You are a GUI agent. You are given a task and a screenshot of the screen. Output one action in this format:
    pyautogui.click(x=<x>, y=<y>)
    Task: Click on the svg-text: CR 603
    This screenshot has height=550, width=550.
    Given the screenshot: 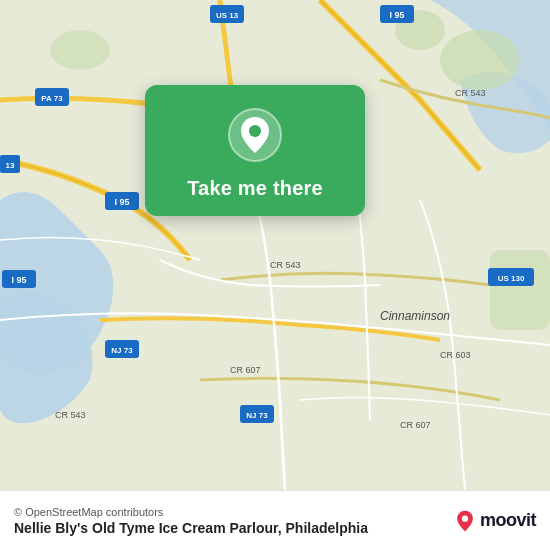 What is the action you would take?
    pyautogui.click(x=456, y=355)
    